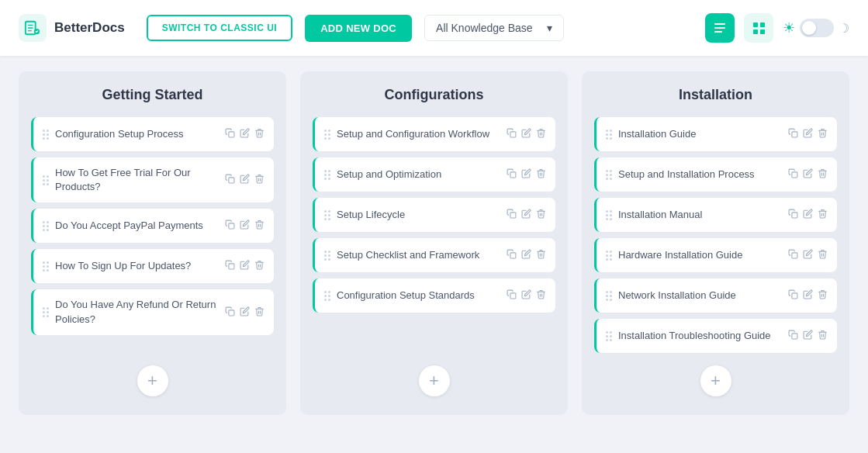  I want to click on add-item-button-0: +, so click(153, 381).